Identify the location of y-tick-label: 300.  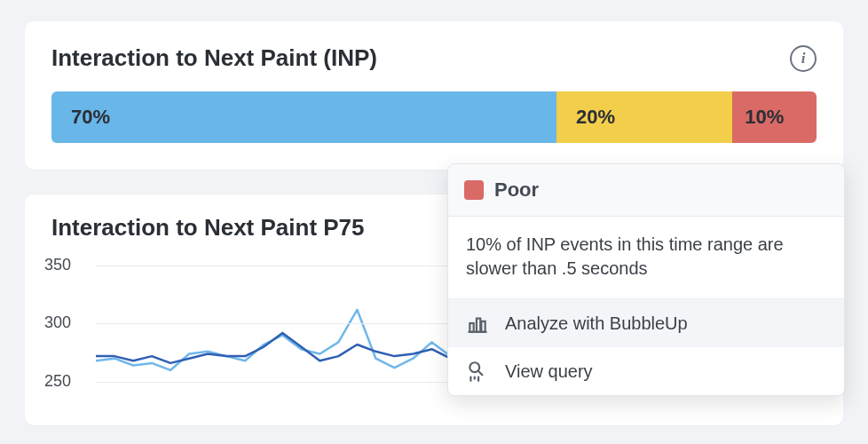
(58, 323).